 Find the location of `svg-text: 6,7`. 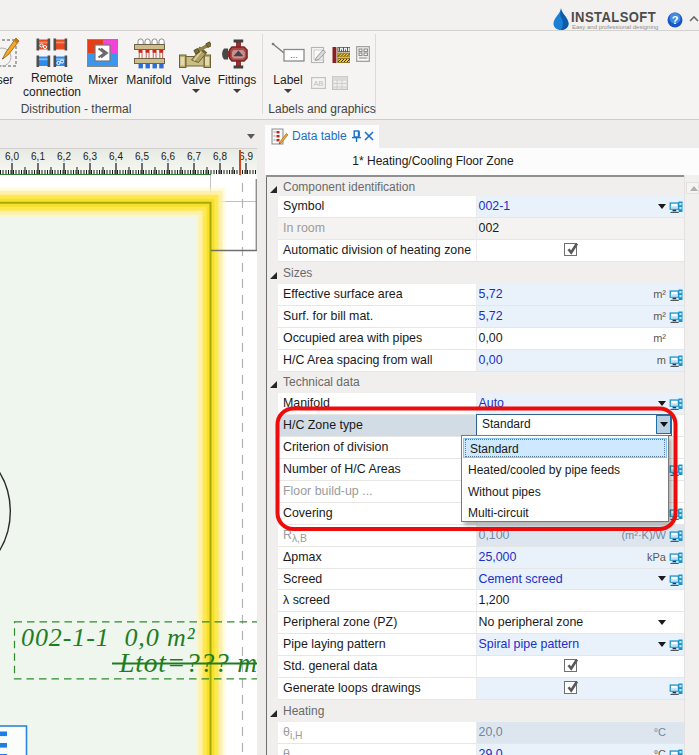

svg-text: 6,7 is located at coordinates (194, 156).